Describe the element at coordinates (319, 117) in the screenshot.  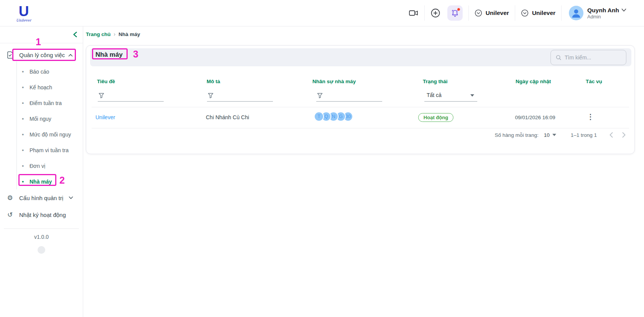
I see `staff-avatar: T` at that location.